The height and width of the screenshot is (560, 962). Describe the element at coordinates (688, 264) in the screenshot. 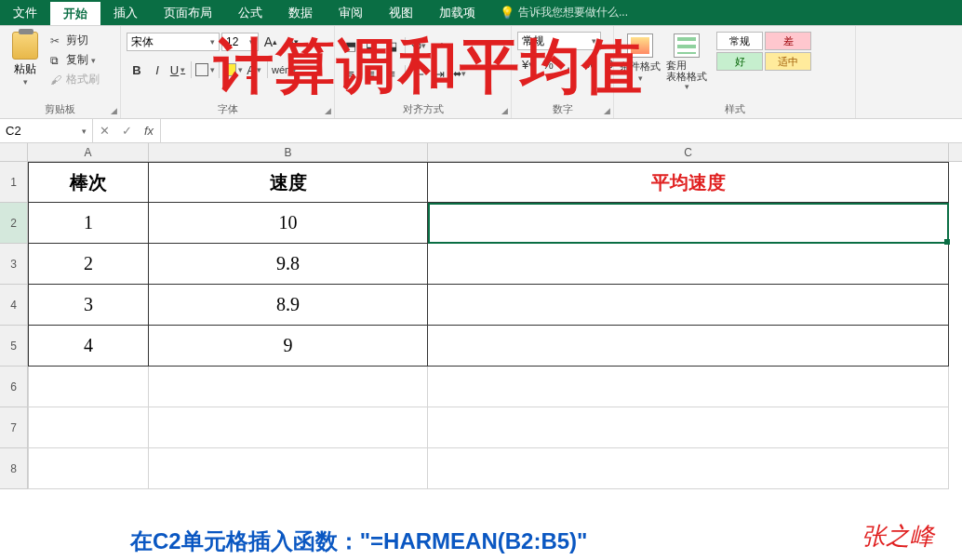

I see `cell-C3` at that location.